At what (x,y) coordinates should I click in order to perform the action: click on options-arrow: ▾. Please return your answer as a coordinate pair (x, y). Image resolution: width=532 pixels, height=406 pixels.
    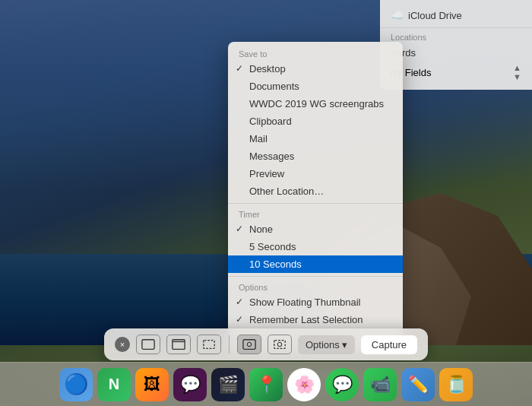
    Looking at the image, I should click on (345, 345).